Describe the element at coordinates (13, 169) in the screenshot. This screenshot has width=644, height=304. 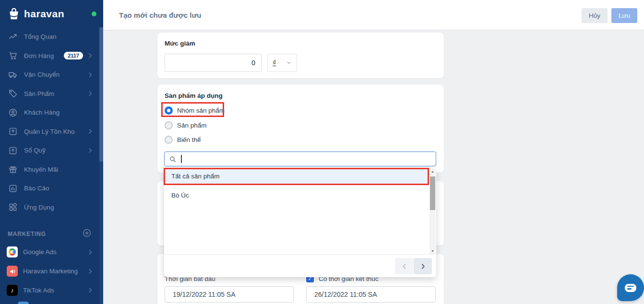
I see `gift-icon` at that location.